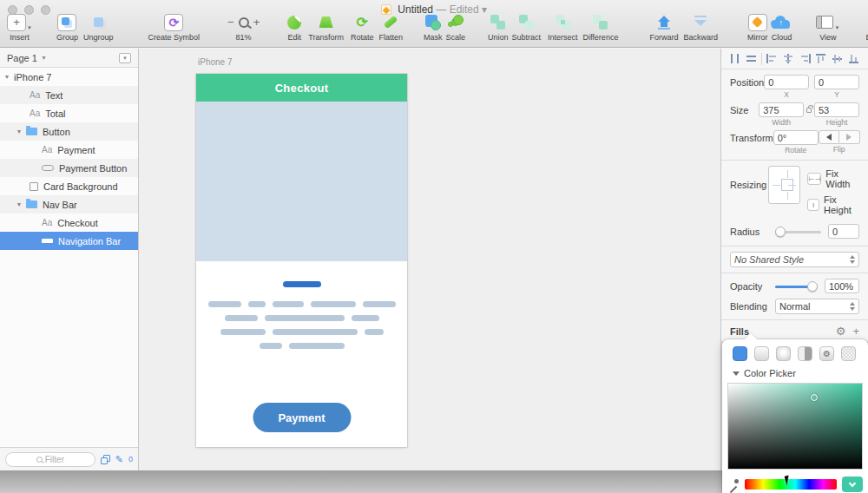 This screenshot has height=493, width=868. Describe the element at coordinates (302, 417) in the screenshot. I see `payment-button: Payment` at that location.